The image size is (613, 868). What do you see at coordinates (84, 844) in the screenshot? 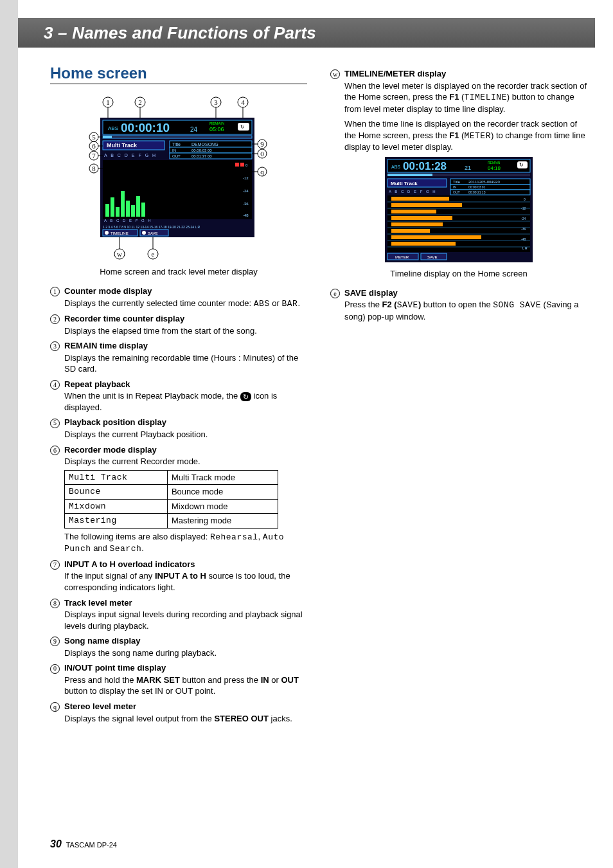
I see `page-footer: 30 TASCAM DP-24` at bounding box center [84, 844].